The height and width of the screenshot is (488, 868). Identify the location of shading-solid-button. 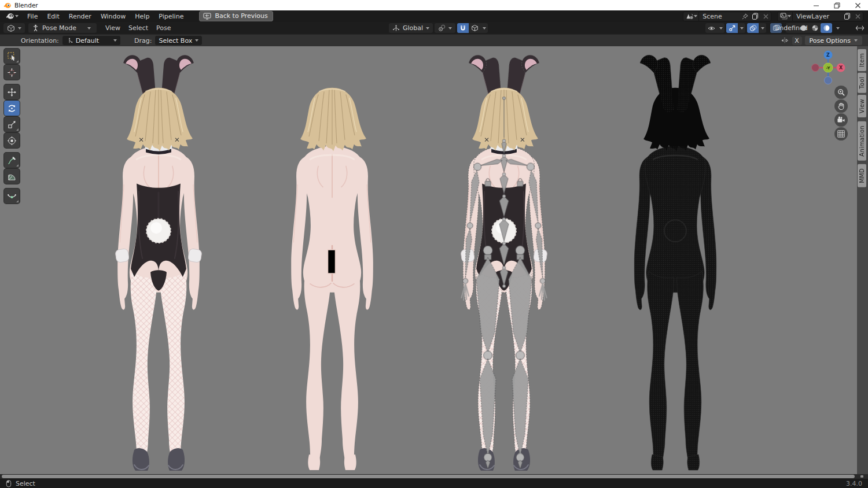
(803, 28).